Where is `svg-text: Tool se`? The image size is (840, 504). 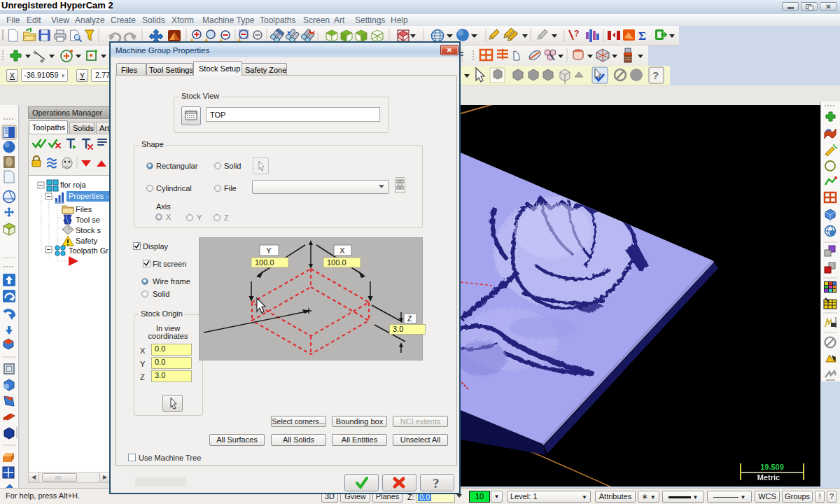
svg-text: Tool se is located at coordinates (88, 220).